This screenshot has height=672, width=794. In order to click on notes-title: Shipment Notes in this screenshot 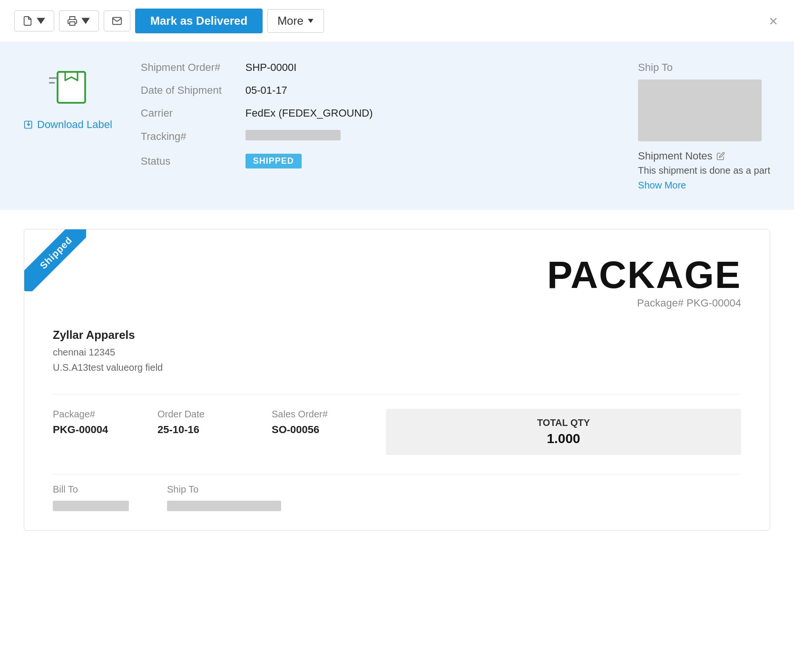, I will do `click(704, 156)`.